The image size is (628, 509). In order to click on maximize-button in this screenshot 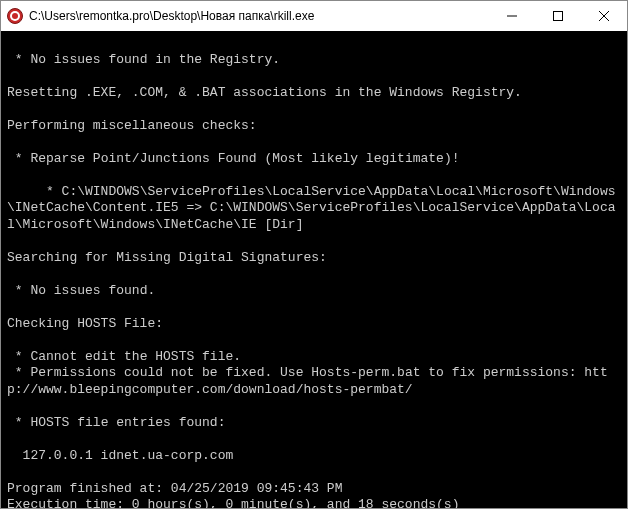, I will do `click(558, 16)`.